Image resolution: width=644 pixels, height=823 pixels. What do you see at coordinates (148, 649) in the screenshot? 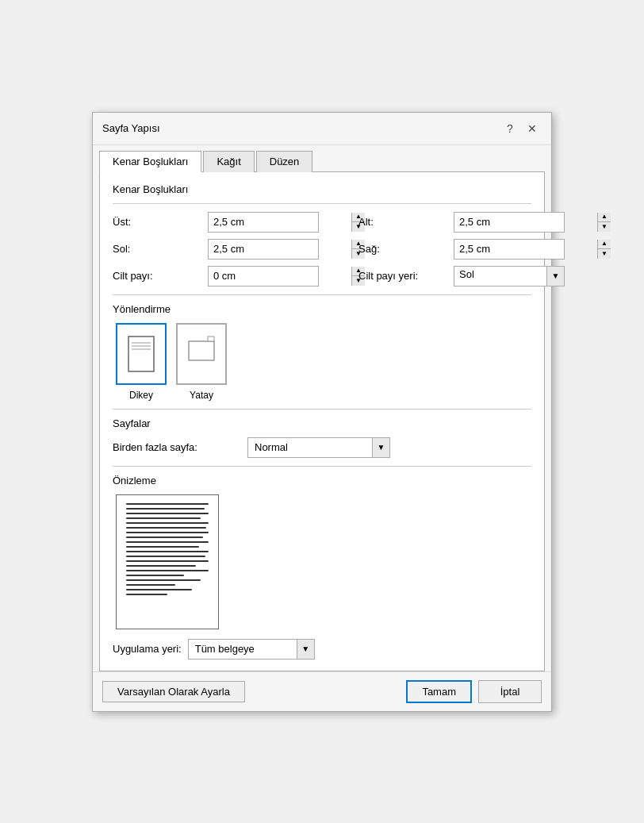
I see `apply-label: Uygulama yeri:` at bounding box center [148, 649].